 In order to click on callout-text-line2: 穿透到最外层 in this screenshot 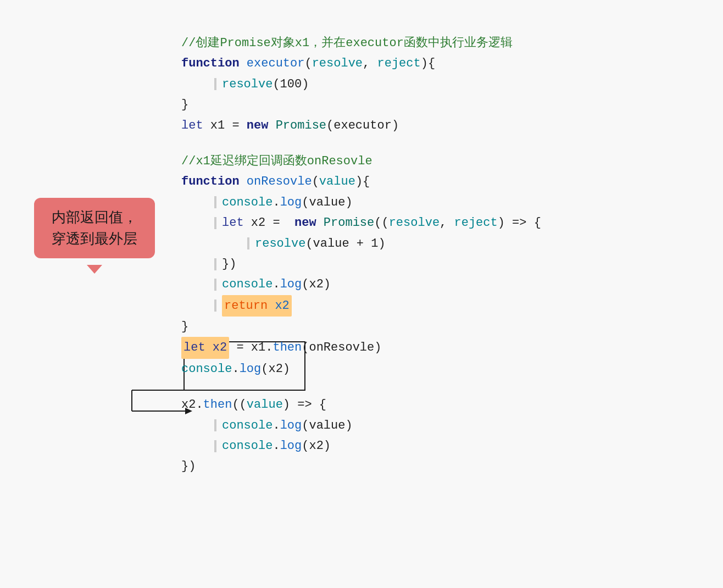, I will do `click(94, 238)`.